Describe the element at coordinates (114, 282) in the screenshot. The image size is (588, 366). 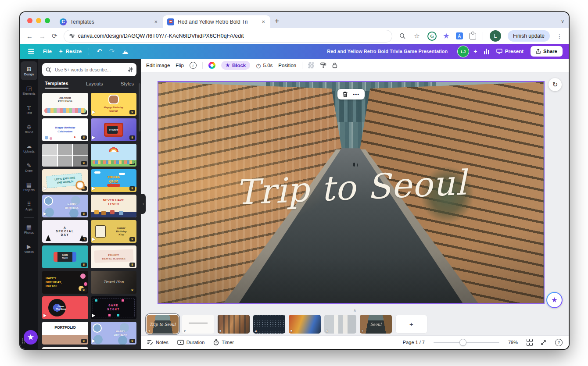
I see `template-travel-plan: Travel Plan♛` at that location.